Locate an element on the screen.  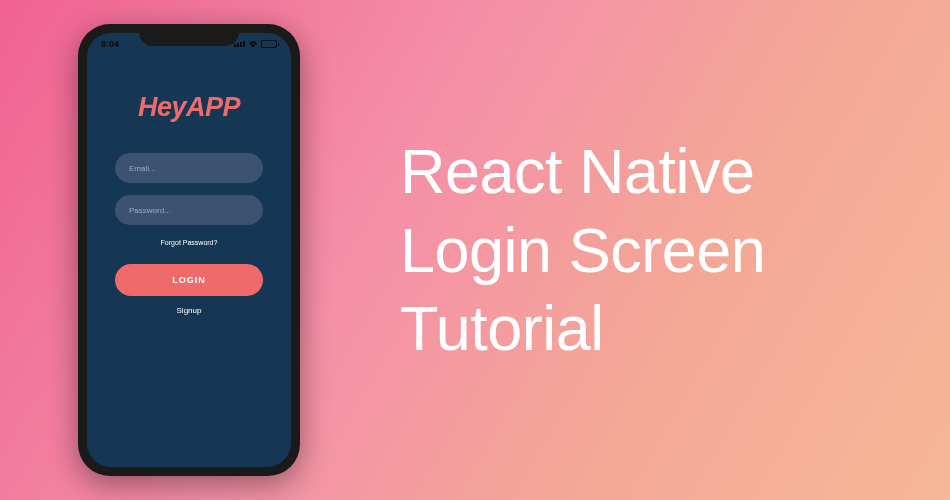
password-input: Password... is located at coordinates (189, 210).